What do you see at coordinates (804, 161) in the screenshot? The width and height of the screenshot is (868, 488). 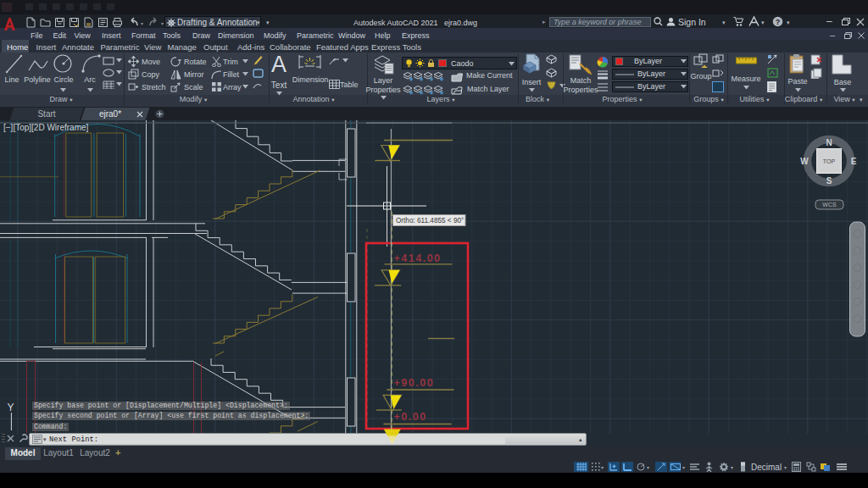 I see `svg-text: W` at bounding box center [804, 161].